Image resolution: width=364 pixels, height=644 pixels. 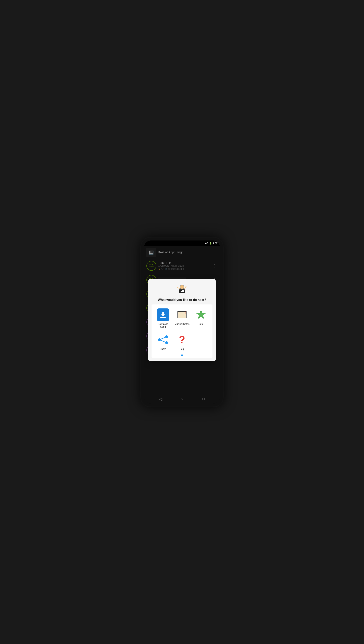 I want to click on rate-label: Rate, so click(x=201, y=324).